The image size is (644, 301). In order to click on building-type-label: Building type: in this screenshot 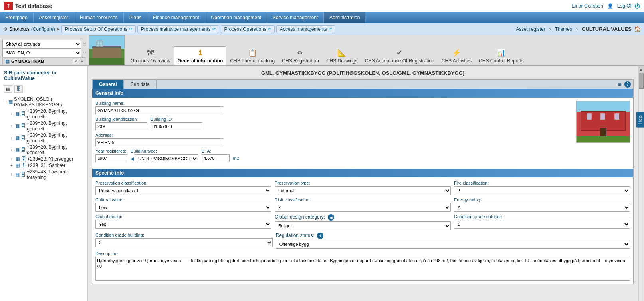, I will do `click(164, 151)`.